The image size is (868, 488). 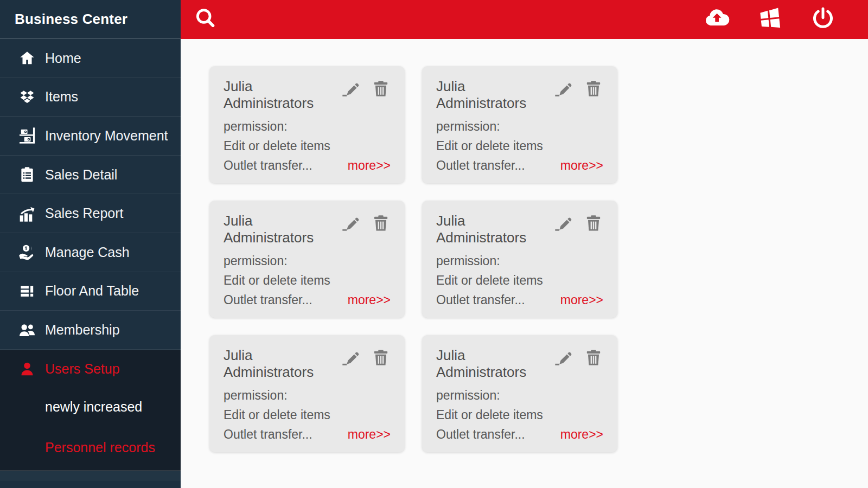 I want to click on power-button, so click(x=823, y=20).